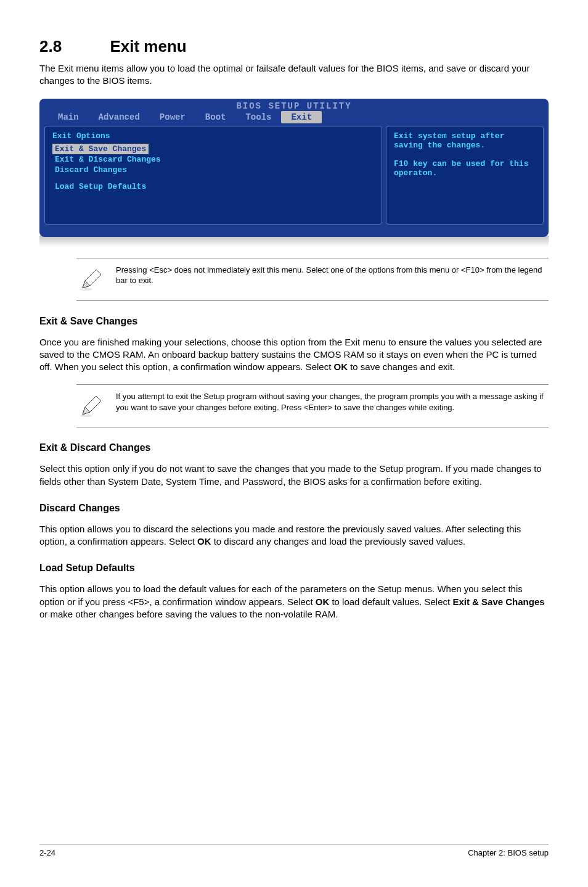  I want to click on note-text-2: If you attempt to exit the Setup program…, so click(332, 402).